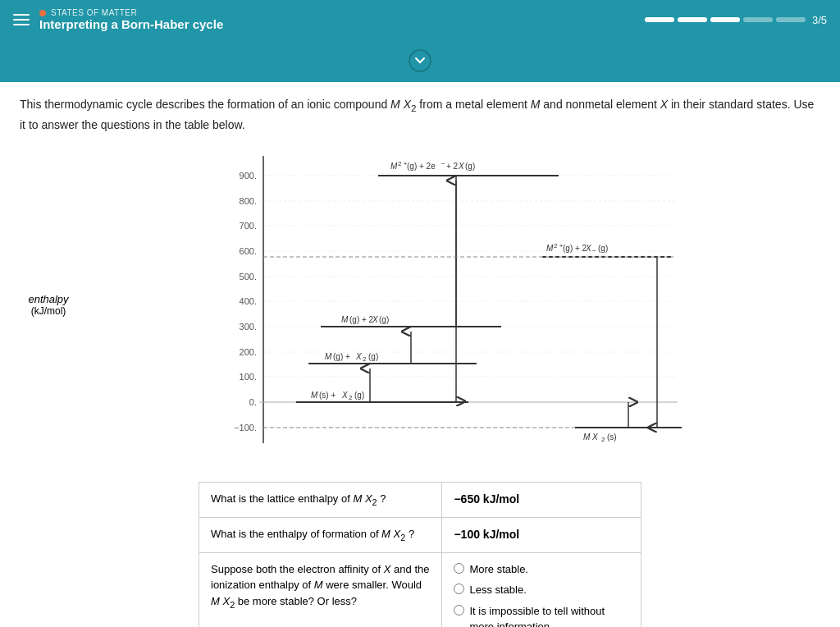 This screenshot has height=627, width=840. Describe the element at coordinates (453, 166) in the screenshot. I see `svg-text: + 2` at that location.